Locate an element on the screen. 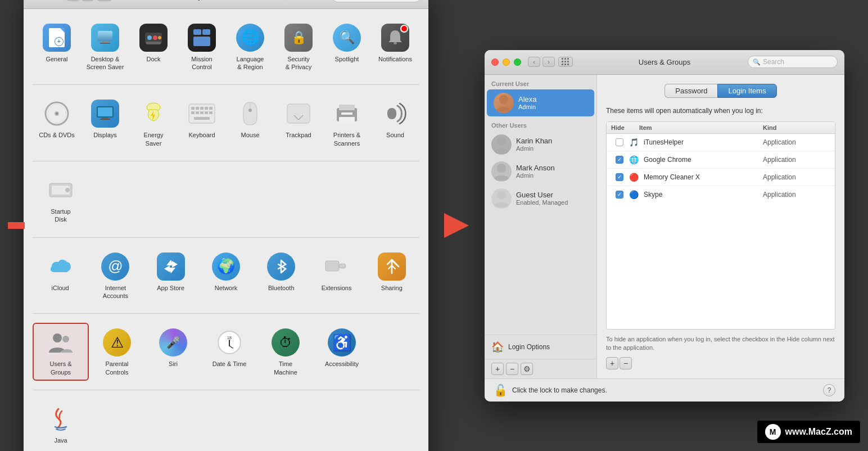 The image size is (868, 451). notifications-label: Notifications is located at coordinates (395, 59).